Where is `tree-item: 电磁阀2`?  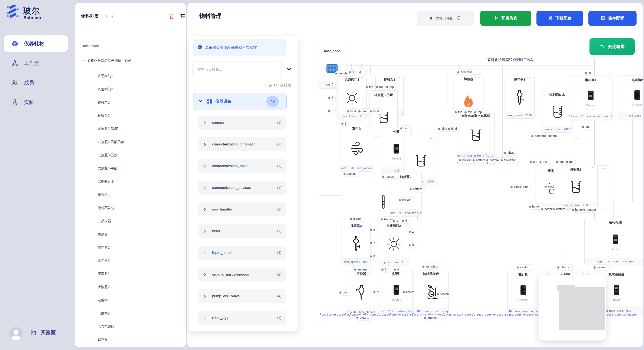
tree-item: 电磁阀2 is located at coordinates (104, 314).